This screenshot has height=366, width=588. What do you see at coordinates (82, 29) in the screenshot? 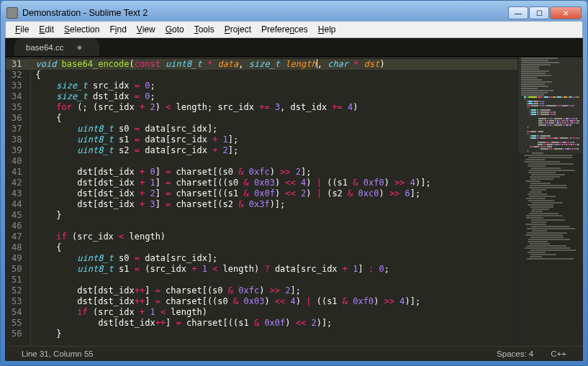
I see `menu-selection: Selection` at bounding box center [82, 29].